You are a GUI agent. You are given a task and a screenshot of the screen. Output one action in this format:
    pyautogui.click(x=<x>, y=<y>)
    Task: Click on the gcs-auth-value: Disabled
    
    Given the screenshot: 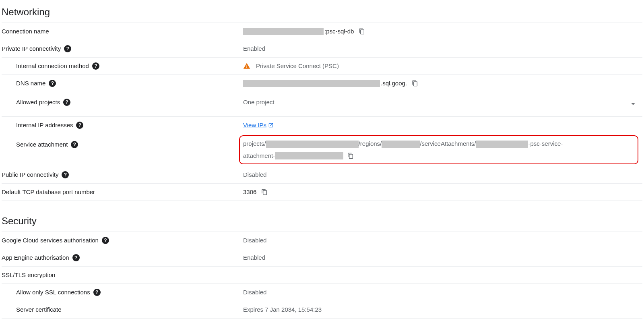 What is the action you would take?
    pyautogui.click(x=255, y=240)
    